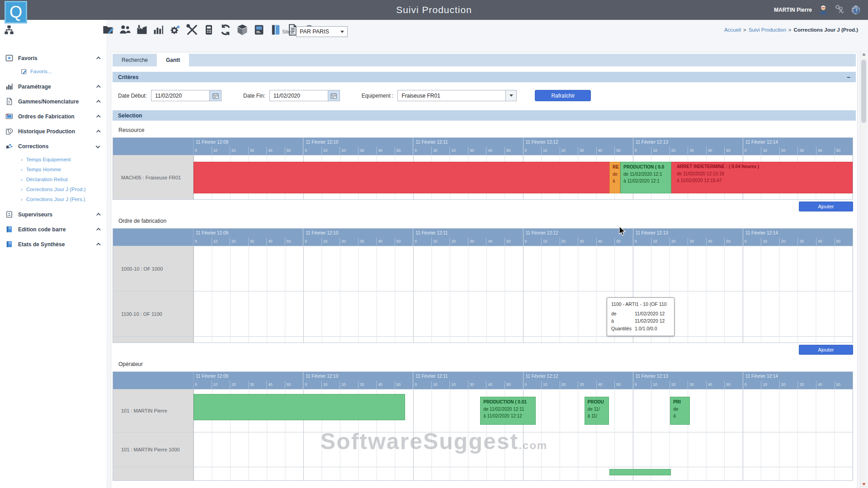 The height and width of the screenshot is (488, 868). I want to click on gantt-tick: 50, so click(844, 385).